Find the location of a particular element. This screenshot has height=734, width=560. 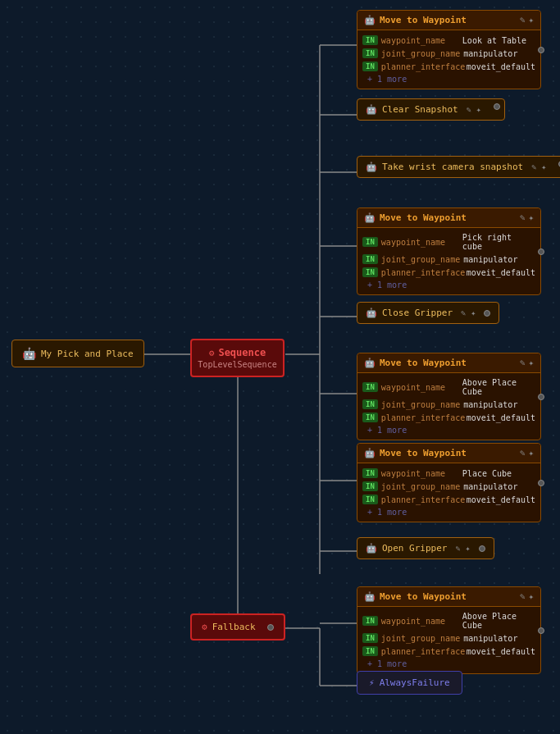

close-gripper-node: 🤖 Close Gripper ✎ ✦ is located at coordinates (428, 313).